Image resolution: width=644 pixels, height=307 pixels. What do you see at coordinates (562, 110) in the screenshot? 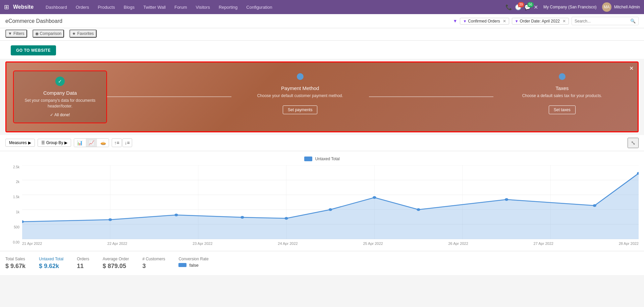
I see `set-taxes-button: Set taxes` at bounding box center [562, 110].